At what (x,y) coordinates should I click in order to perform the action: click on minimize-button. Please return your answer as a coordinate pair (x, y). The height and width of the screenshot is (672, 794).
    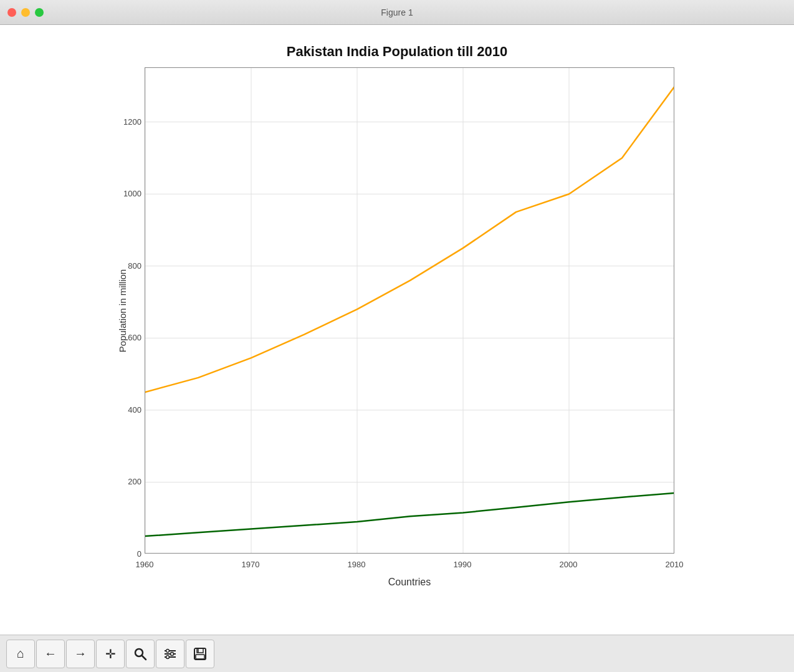
    Looking at the image, I should click on (26, 12).